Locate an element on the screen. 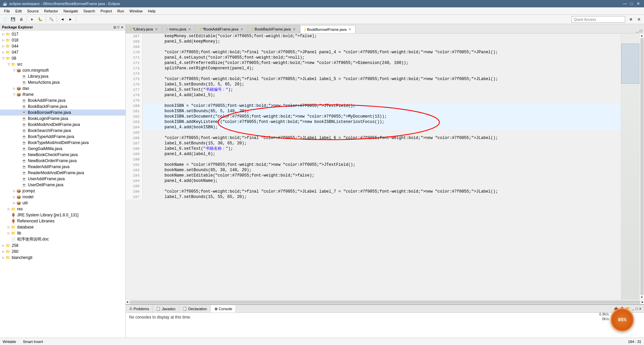  tree-item: ▷📁bianchengti is located at coordinates (63, 258).